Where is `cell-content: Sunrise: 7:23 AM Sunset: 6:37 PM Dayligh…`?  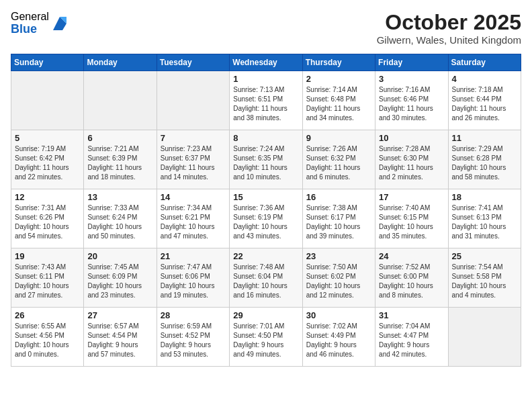
cell-content: Sunrise: 7:23 AM Sunset: 6:37 PM Dayligh… is located at coordinates (193, 163).